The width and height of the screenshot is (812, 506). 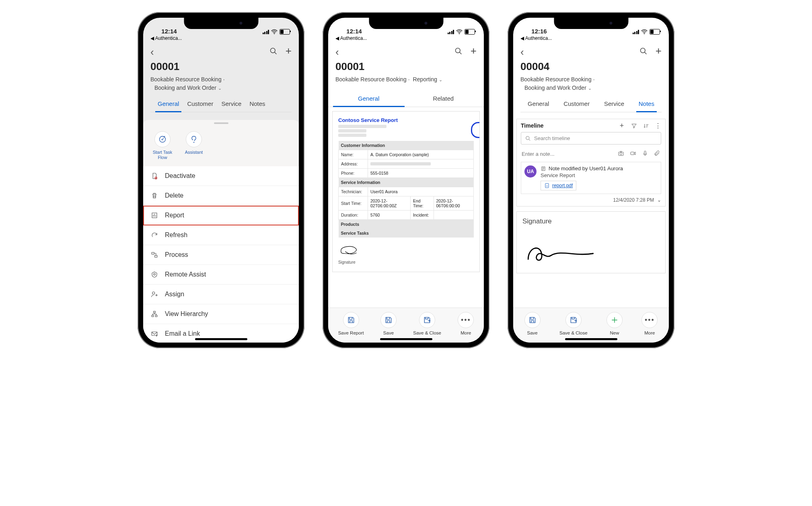 I want to click on signature-card: Signature, so click(x=591, y=242).